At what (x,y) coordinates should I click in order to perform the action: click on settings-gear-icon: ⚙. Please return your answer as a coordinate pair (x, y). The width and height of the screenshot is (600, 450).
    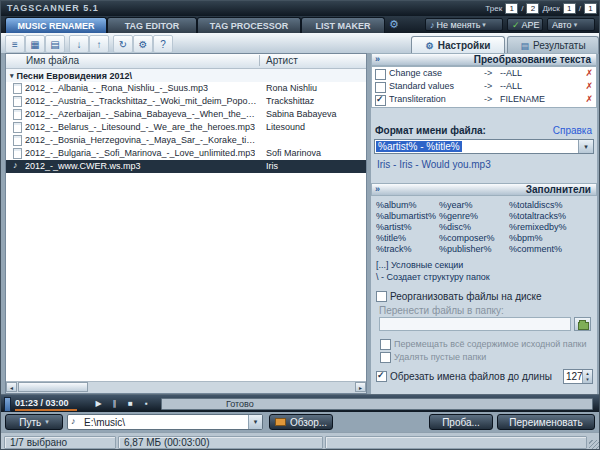
    Looking at the image, I should click on (394, 24).